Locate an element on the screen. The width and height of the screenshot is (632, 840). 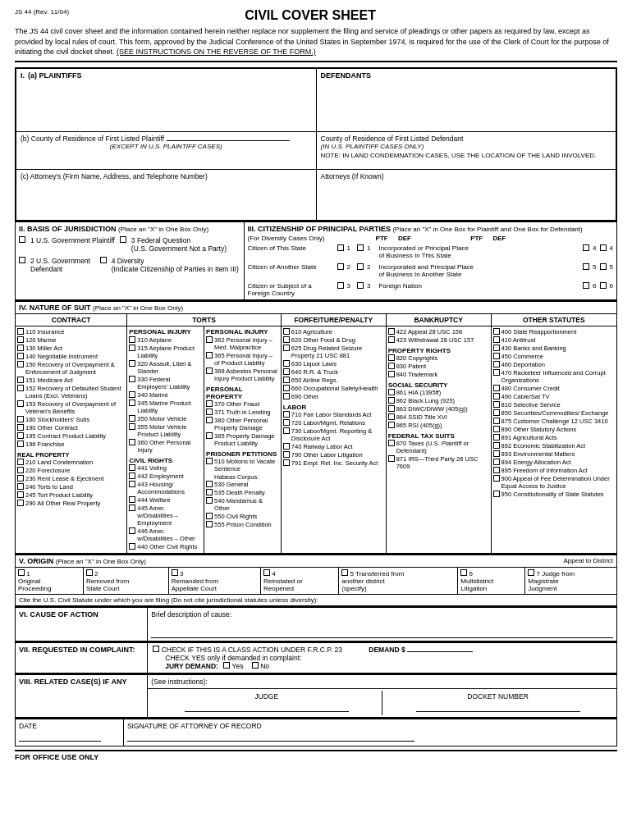
col-forfeiture: FORFEITURE/PENALTY is located at coordinates (333, 320).